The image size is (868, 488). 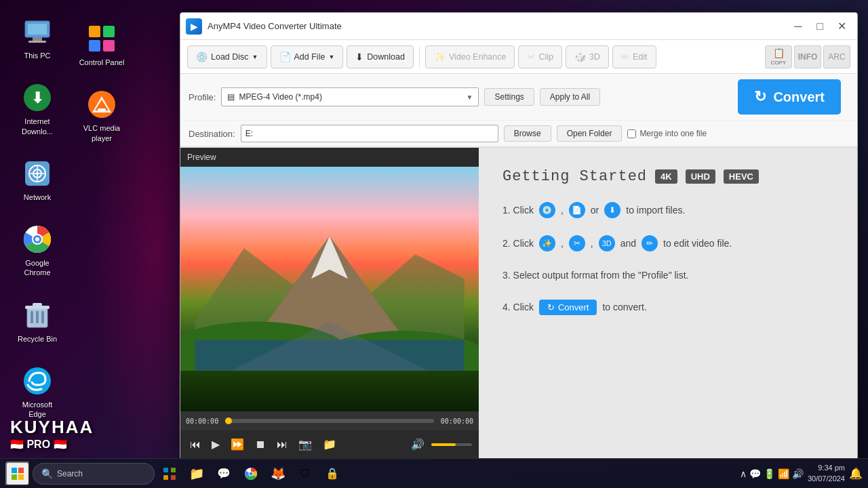 I want to click on taskbar-icon-firefox: 🦊, so click(x=278, y=474).